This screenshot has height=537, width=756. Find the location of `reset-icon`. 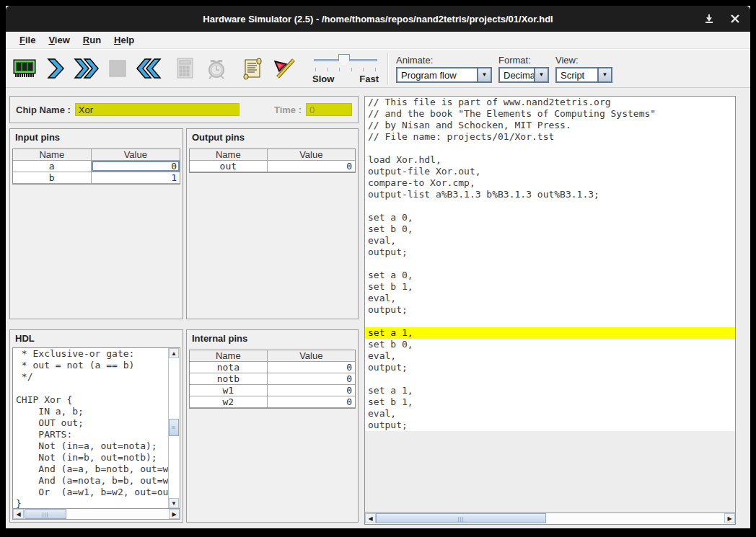

reset-icon is located at coordinates (149, 68).